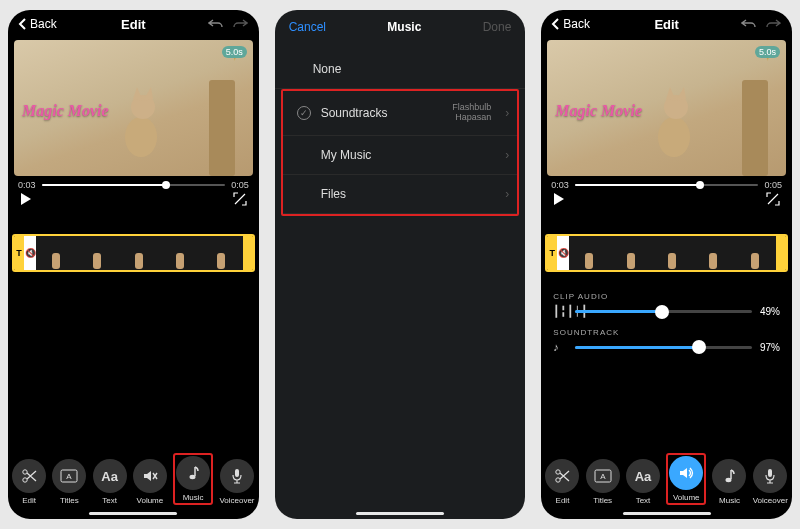 The width and height of the screenshot is (800, 529). I want to click on nav-title: Edit, so click(666, 24).